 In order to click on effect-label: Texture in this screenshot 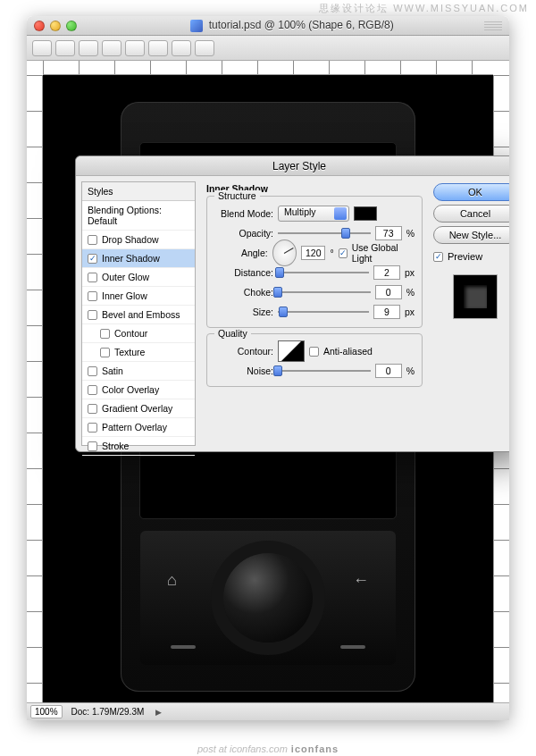, I will do `click(130, 352)`.